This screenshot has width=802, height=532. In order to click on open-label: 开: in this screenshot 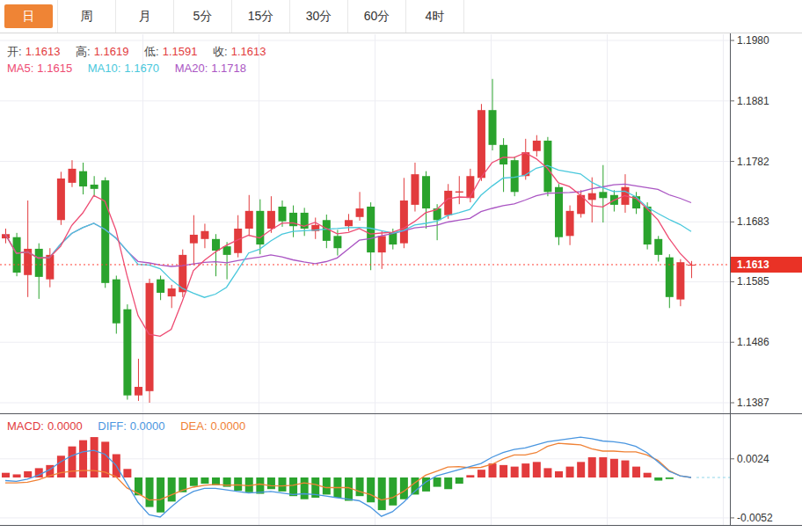, I will do `click(14, 51)`.